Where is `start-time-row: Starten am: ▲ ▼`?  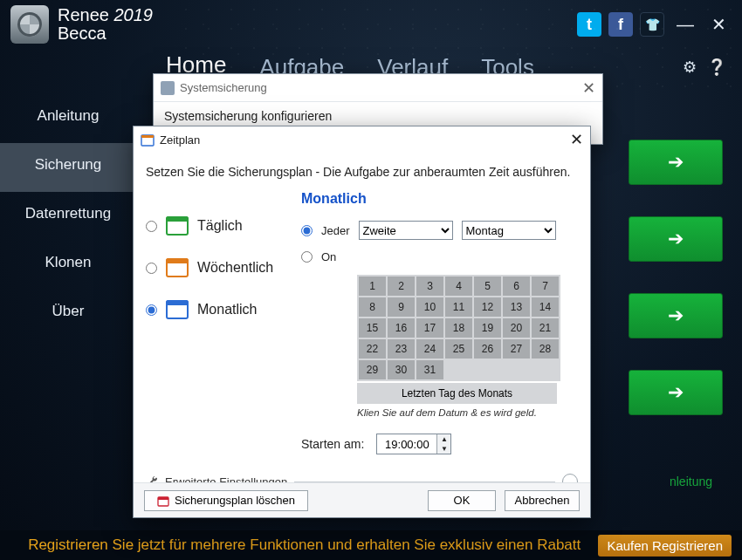
start-time-row: Starten am: ▲ ▼ is located at coordinates (438, 444).